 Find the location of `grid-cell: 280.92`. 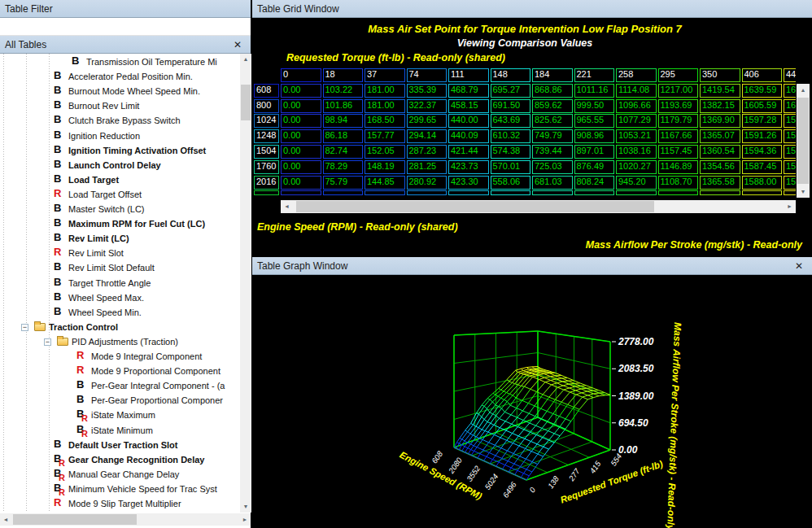

grid-cell: 280.92 is located at coordinates (427, 182).